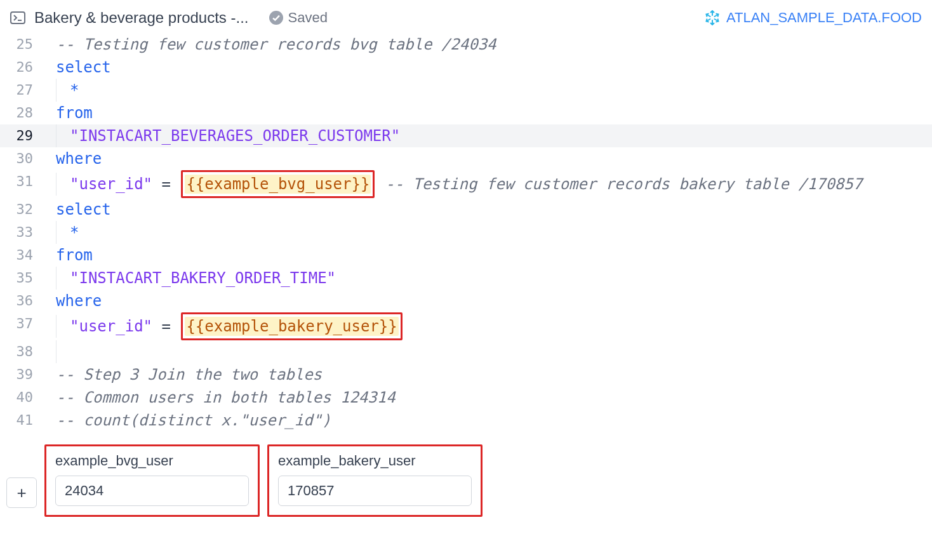 The height and width of the screenshot is (560, 932). Describe the element at coordinates (152, 461) in the screenshot. I see `parameter-name: example_bvg_user` at that location.